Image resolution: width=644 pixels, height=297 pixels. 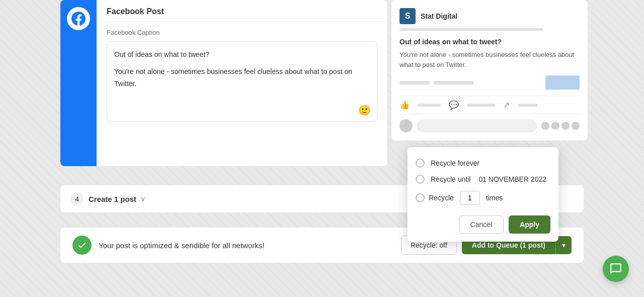 I want to click on step4-number: 4, so click(x=77, y=199).